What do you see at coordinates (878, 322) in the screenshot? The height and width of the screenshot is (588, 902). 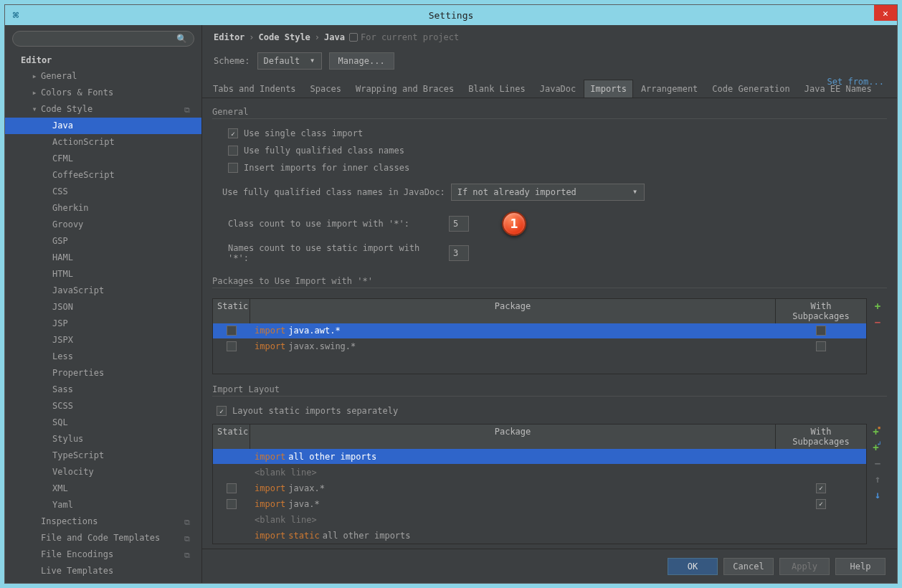 I see `remove-package-button: −` at bounding box center [878, 322].